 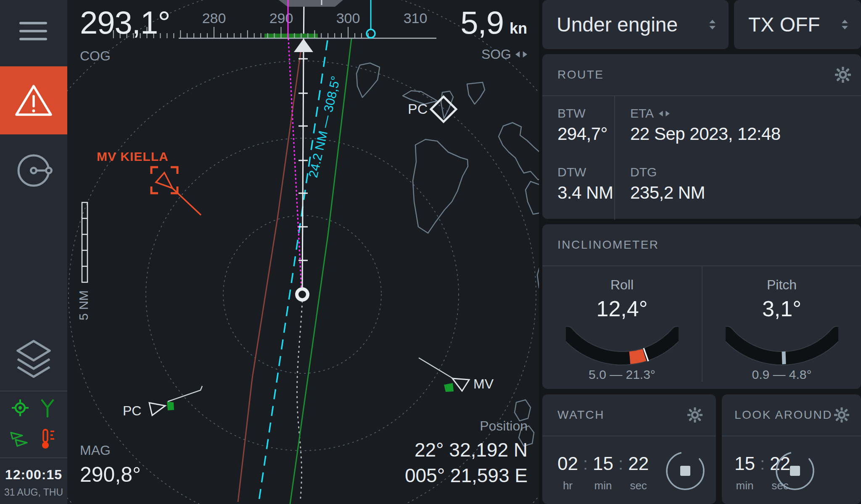 I want to click on wind-status-indicator, so click(x=19, y=440).